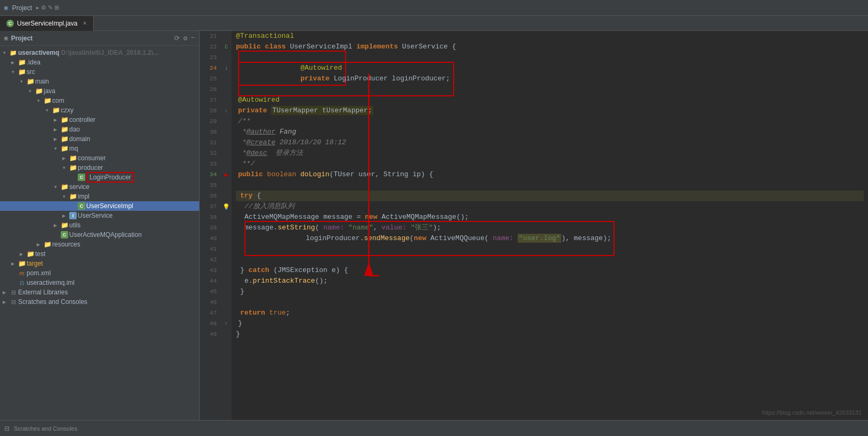 Image resolution: width=868 pixels, height=436 pixels. Describe the element at coordinates (113, 264) in the screenshot. I see `target-label: target` at that location.